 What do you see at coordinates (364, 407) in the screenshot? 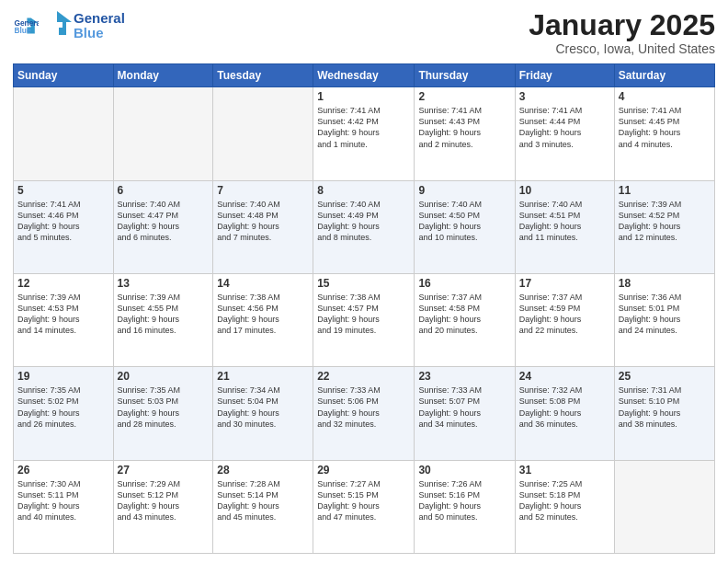
I see `day-info: Sunrise: 7:33 AM Sunset: 5:06 PM Dayligh…` at bounding box center [364, 407].